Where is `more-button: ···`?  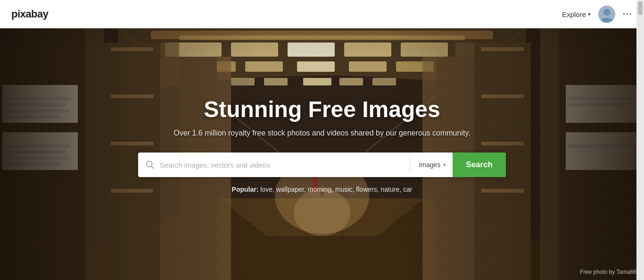
more-button: ··· is located at coordinates (628, 14).